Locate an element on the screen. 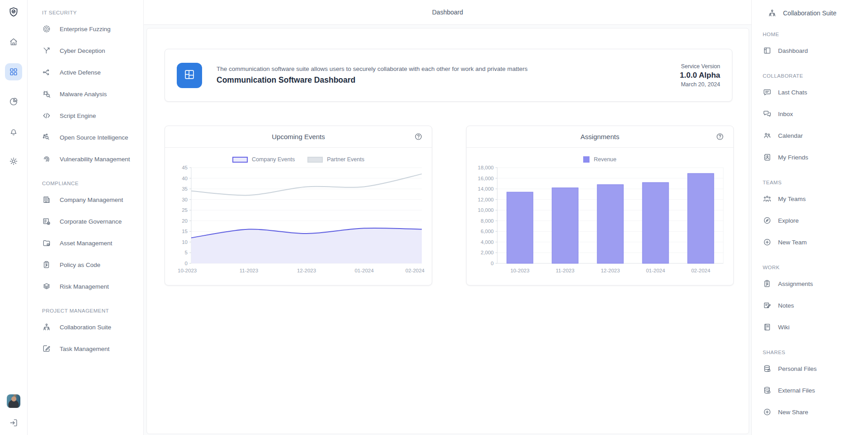  sidebar-item-enterprise-fuzzing: Enterprise Fuzzing is located at coordinates (85, 29).